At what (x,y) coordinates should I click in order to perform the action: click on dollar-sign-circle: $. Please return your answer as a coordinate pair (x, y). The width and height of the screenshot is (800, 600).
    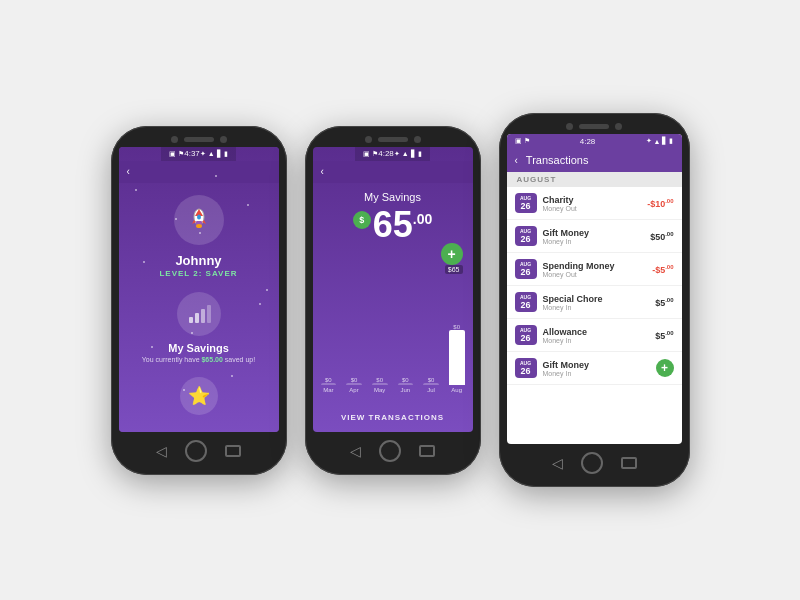
    Looking at the image, I should click on (362, 220).